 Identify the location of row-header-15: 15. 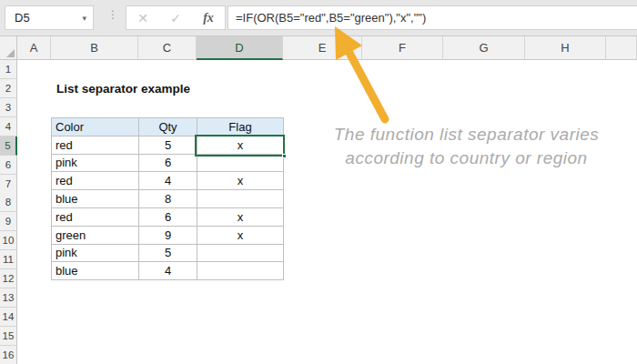
(9, 337).